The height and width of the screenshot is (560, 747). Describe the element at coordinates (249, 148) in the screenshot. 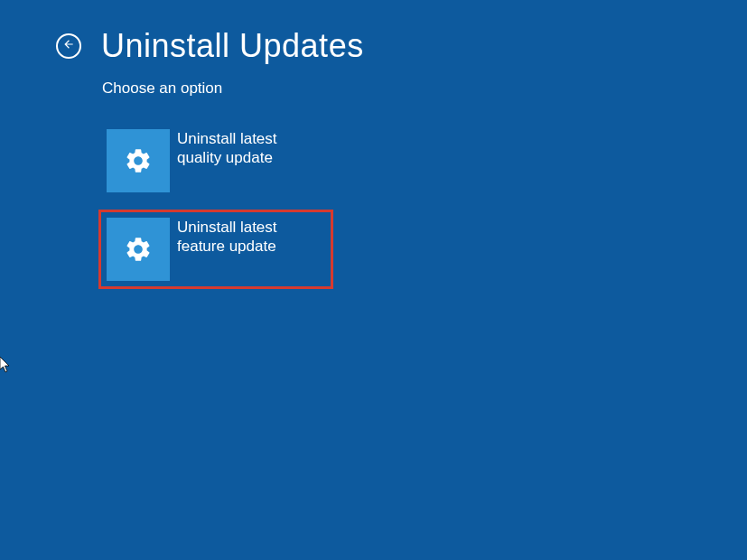

I see `option-quality-label: Uninstall latest quality update` at that location.